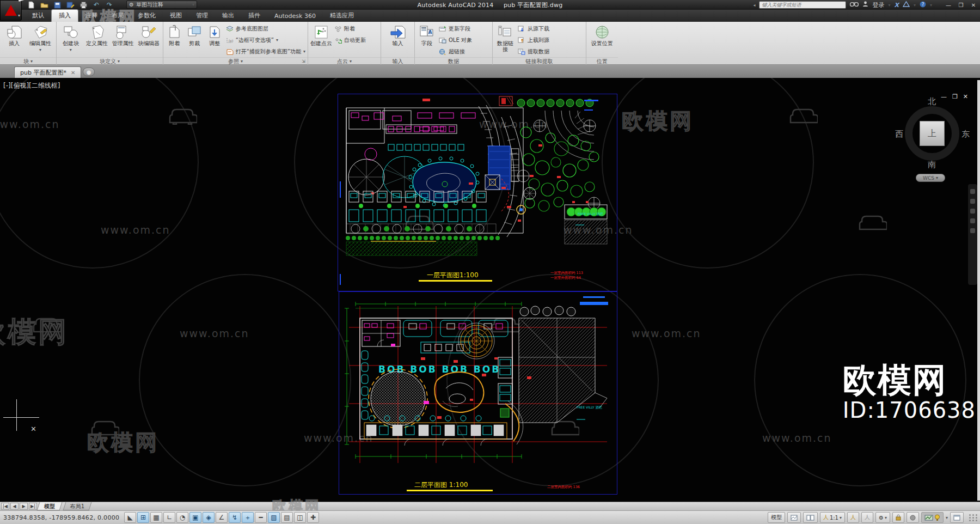 Image resolution: width=980 pixels, height=524 pixels. I want to click on tab-featured-apps: 精选应用, so click(342, 16).